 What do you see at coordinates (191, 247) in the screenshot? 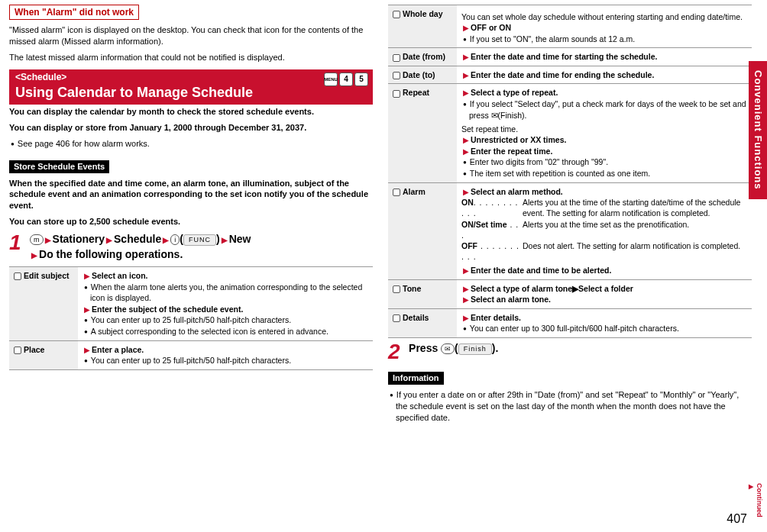
I see `step-1: 1 m▶Stationery▶Schedule▶i(FUNC)▶New ▶Do …` at bounding box center [191, 247].